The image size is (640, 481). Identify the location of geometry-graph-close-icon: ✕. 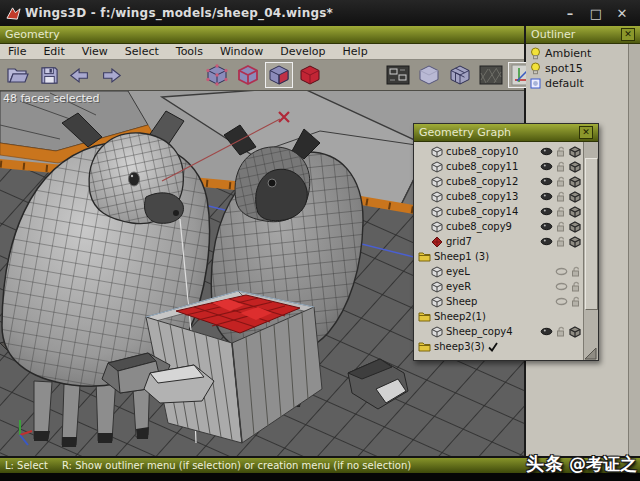
(586, 132).